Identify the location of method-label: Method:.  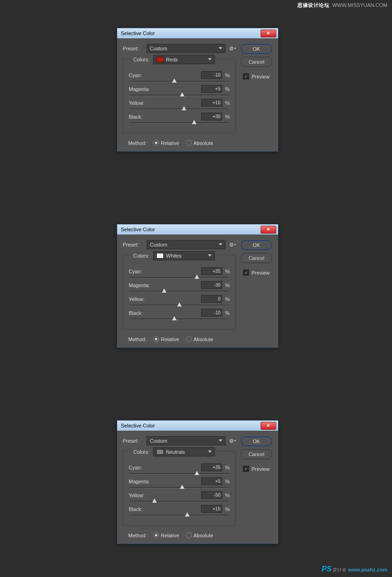
(137, 339).